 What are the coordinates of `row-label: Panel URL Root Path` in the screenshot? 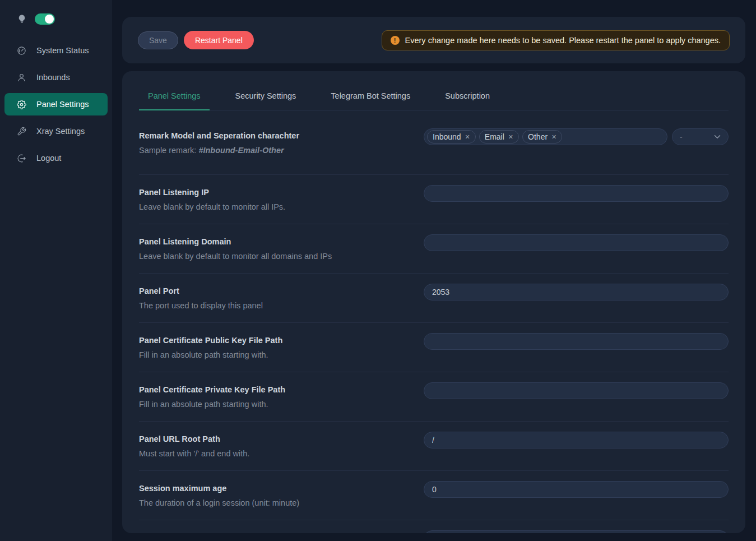 It's located at (270, 439).